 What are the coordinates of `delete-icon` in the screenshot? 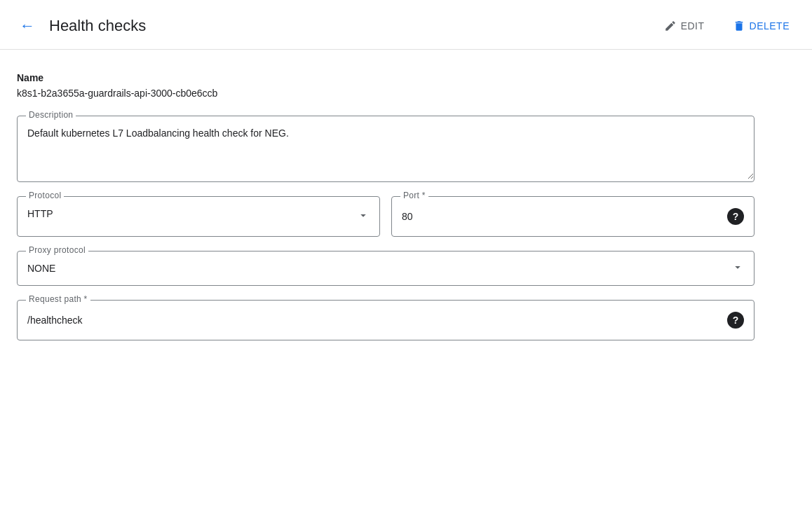 It's located at (739, 26).